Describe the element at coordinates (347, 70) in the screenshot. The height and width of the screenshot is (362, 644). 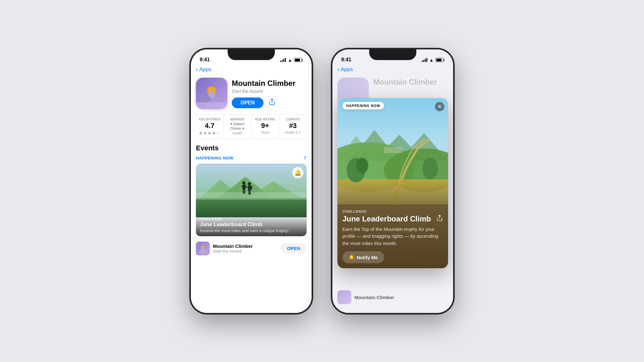
I see `back-label-2: Apps` at that location.